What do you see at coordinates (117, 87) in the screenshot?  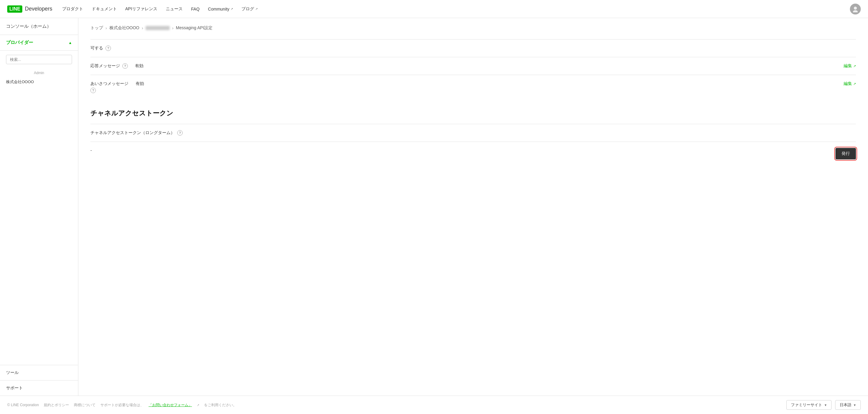 I see `greeting-message-left: あいさつメッセージ 有効 ?` at bounding box center [117, 87].